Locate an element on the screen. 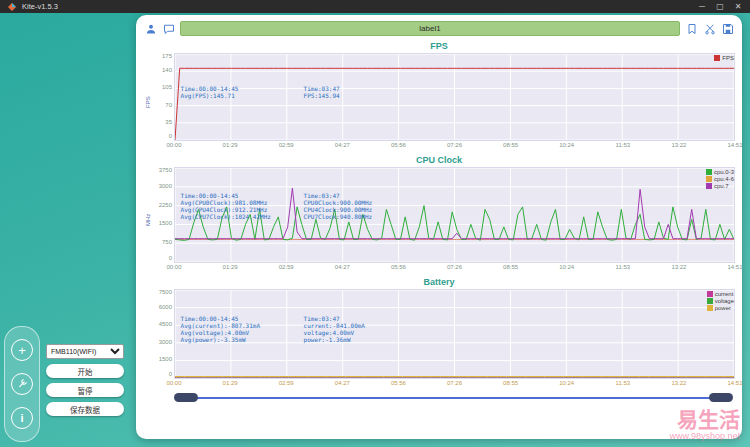 The width and height of the screenshot is (750, 447). y-tick-label: 7500 is located at coordinates (166, 292).